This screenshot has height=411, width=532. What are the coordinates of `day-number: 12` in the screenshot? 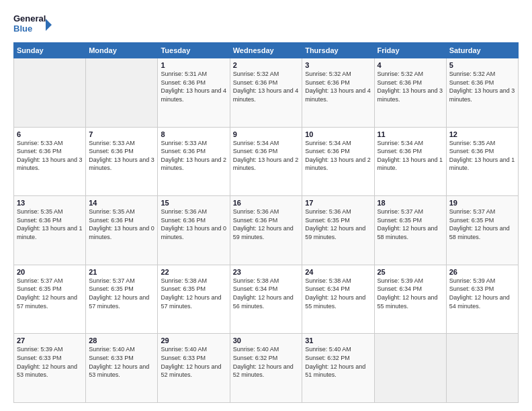 It's located at (482, 134).